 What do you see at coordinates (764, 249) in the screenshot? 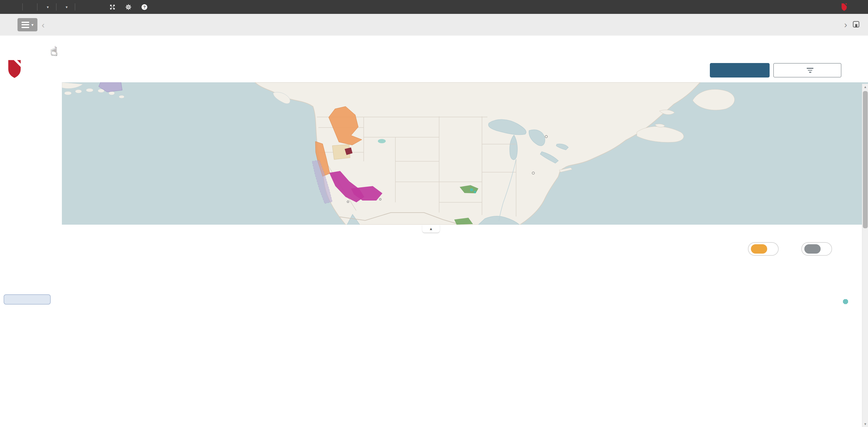
I see `active-filter-pill` at bounding box center [764, 249].